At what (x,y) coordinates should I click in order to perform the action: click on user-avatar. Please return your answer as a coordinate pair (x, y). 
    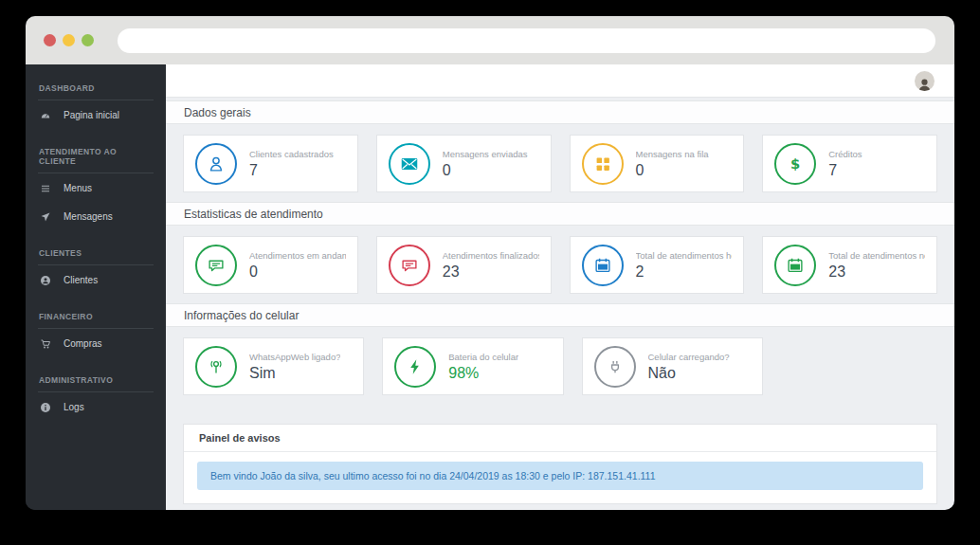
    Looking at the image, I should click on (925, 82).